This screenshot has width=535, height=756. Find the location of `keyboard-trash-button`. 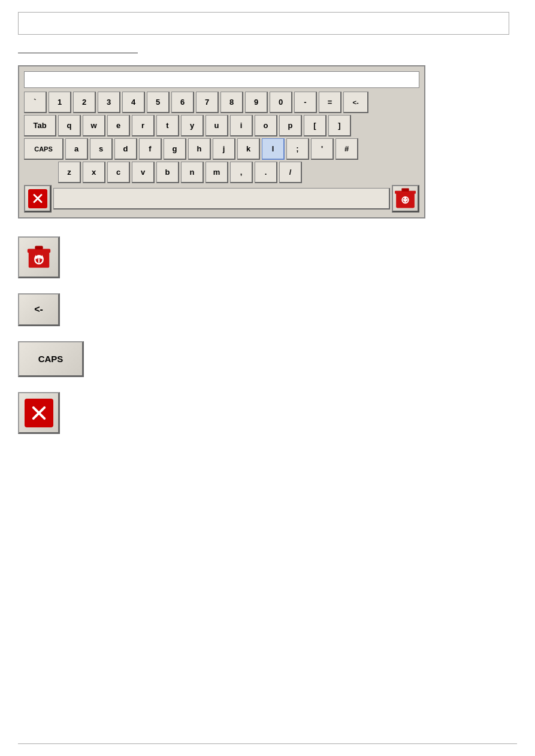

keyboard-trash-button is located at coordinates (406, 199).